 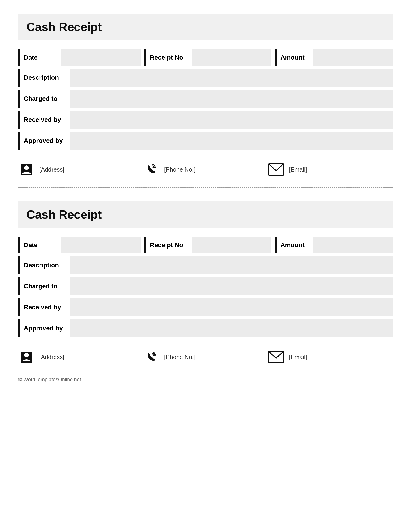 I want to click on date-label-2: Date, so click(x=39, y=245).